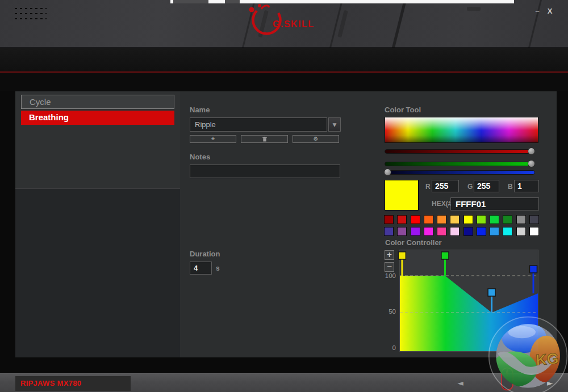  What do you see at coordinates (284, 60) in the screenshot?
I see `main-tabbar: MACROS LIGHTING PROFILES G W` at bounding box center [284, 60].